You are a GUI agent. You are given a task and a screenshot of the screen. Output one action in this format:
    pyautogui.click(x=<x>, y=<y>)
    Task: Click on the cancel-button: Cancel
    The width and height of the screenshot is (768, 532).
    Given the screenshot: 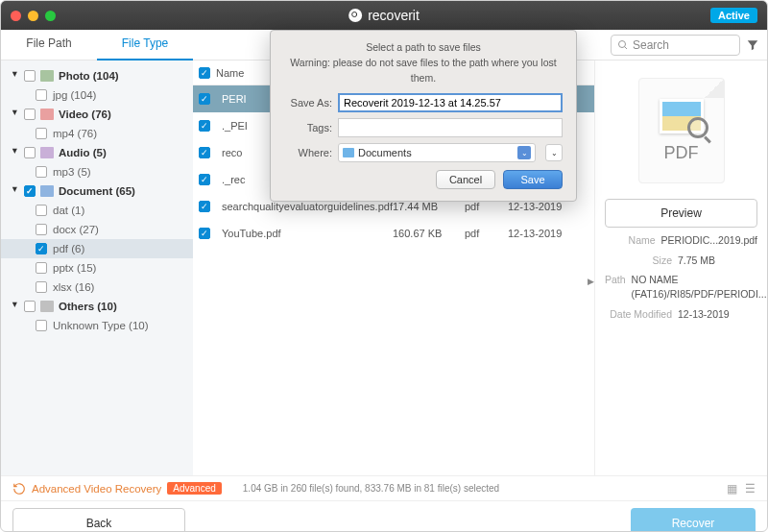 What is the action you would take?
    pyautogui.click(x=466, y=180)
    